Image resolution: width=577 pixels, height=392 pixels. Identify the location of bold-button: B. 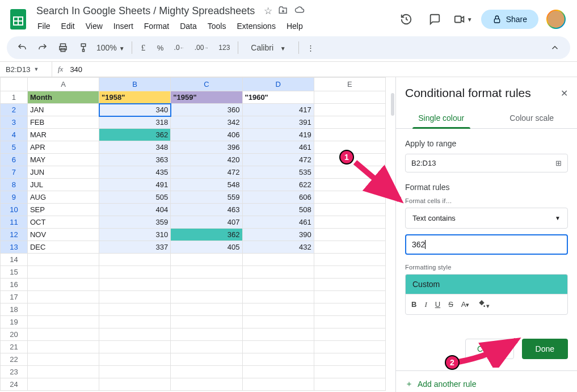
(414, 304).